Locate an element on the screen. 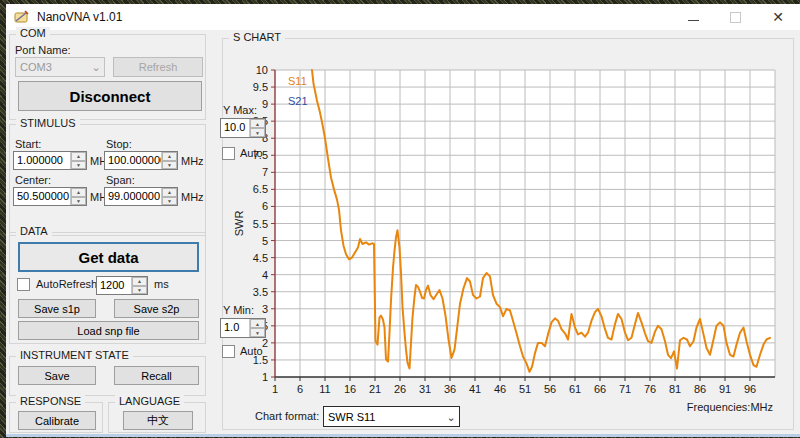  y-max-auto-checkbox is located at coordinates (228, 154).